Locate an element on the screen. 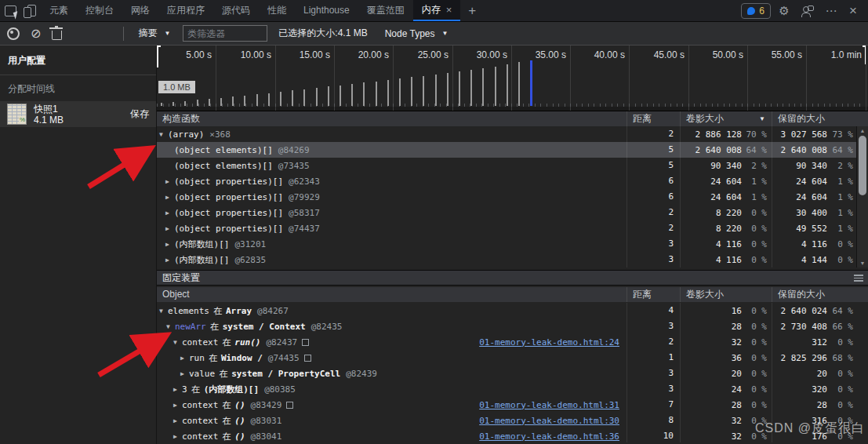  clear-icon: ⊘ is located at coordinates (36, 34).